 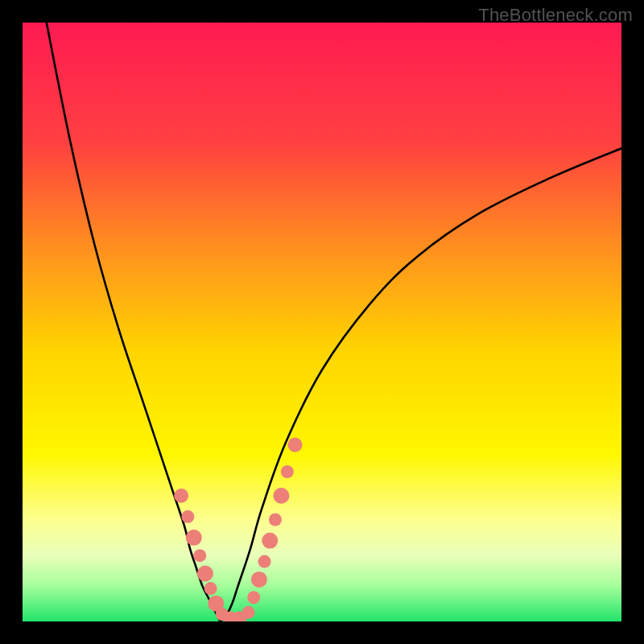 I want to click on watermark-text: TheBottleneck.com, so click(x=555, y=15).